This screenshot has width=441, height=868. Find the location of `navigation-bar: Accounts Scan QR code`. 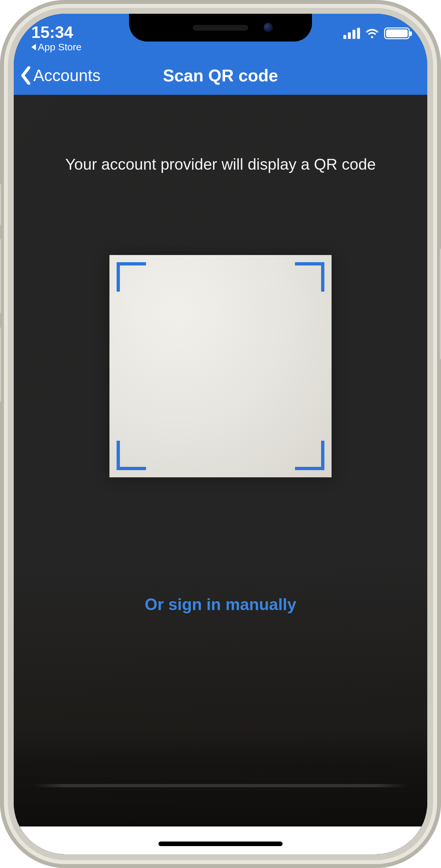

navigation-bar: Accounts Scan QR code is located at coordinates (220, 75).